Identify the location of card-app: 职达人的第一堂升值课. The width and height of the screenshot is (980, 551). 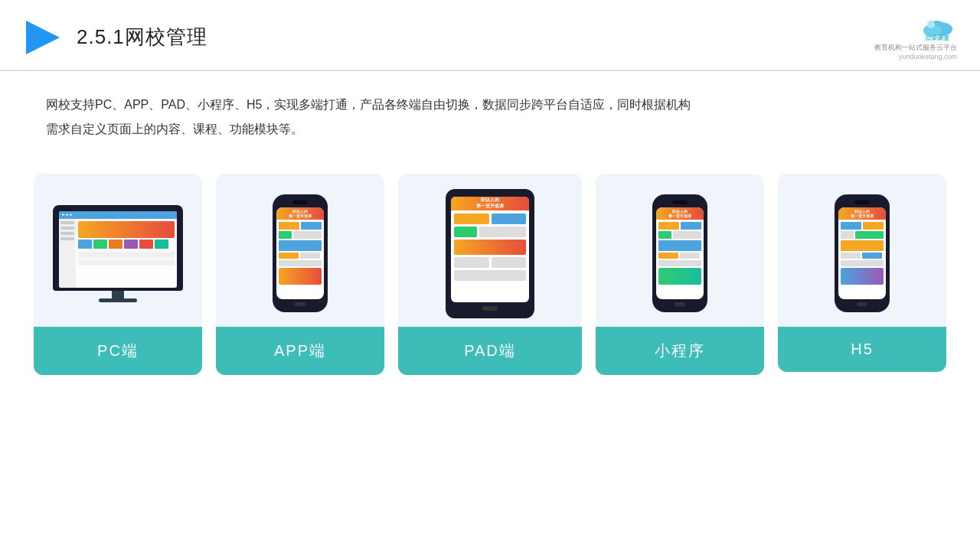
(300, 274).